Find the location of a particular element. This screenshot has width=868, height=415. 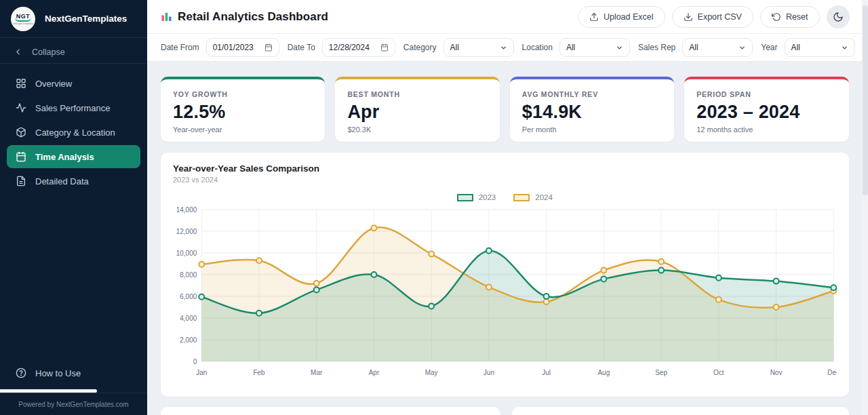

page-scrollbar-thumb is located at coordinates (865, 100).